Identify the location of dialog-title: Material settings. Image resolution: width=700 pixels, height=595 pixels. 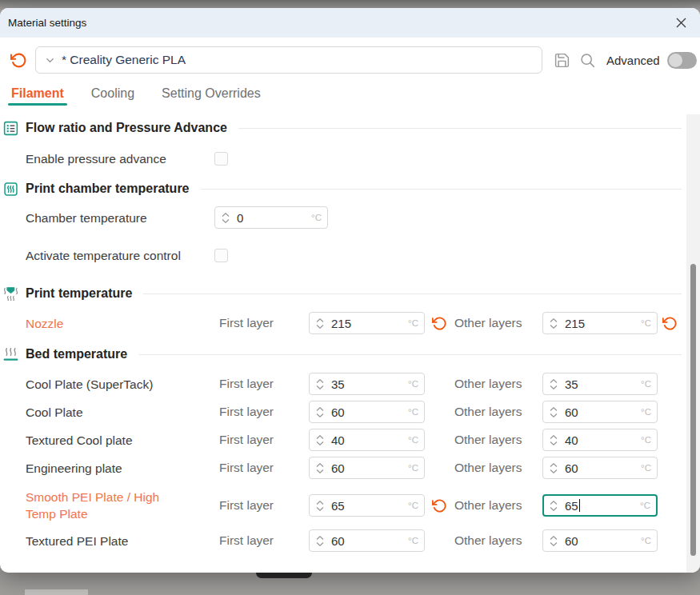
(341, 22).